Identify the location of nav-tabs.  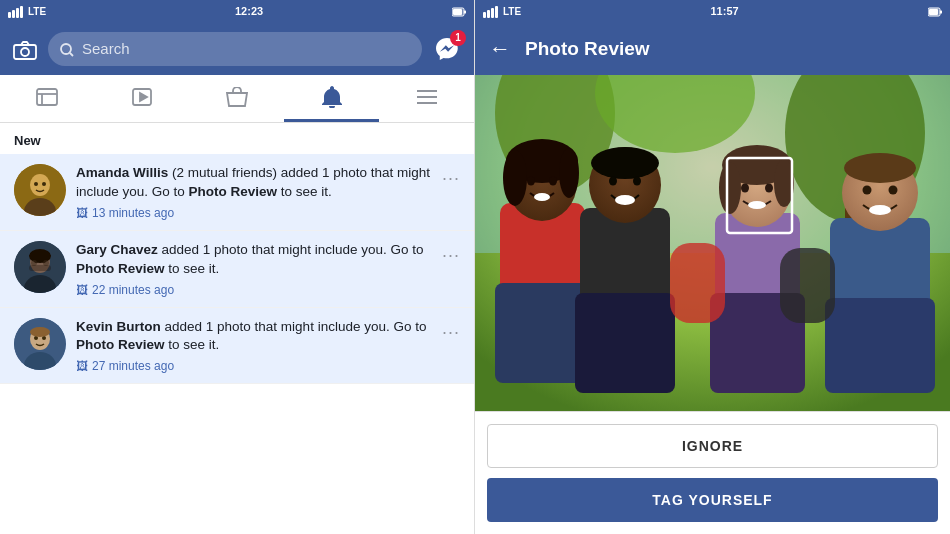
(237, 99).